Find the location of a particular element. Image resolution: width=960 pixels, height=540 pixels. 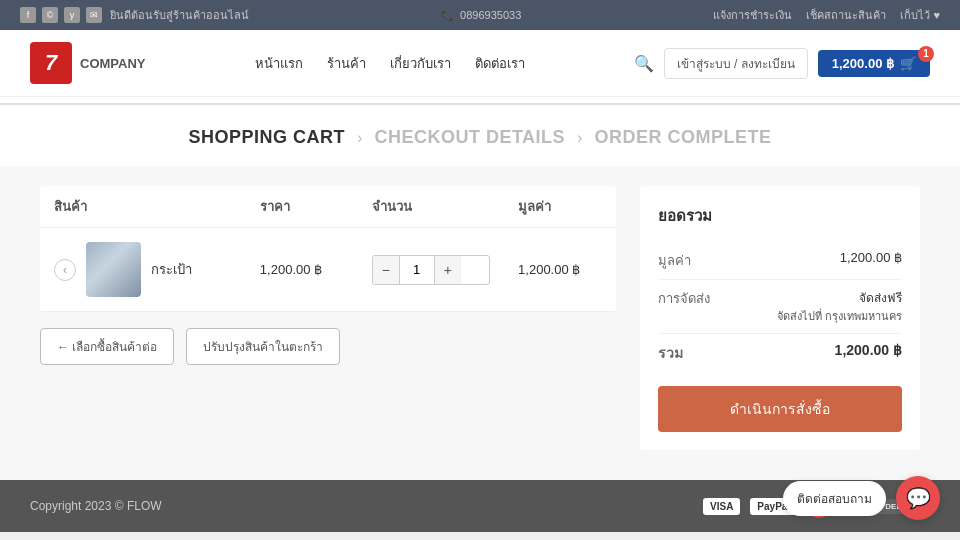

qty-decrease-button: − is located at coordinates (386, 270).